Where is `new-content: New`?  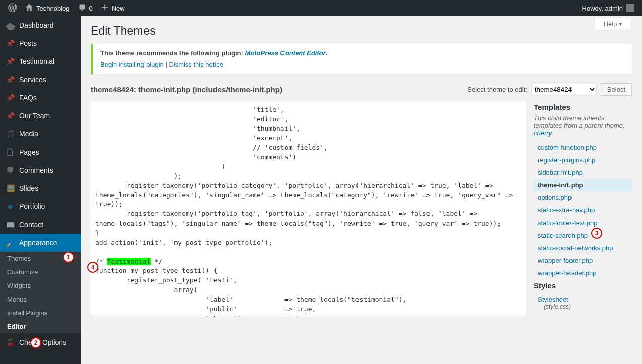
new-content: New is located at coordinates (113, 8).